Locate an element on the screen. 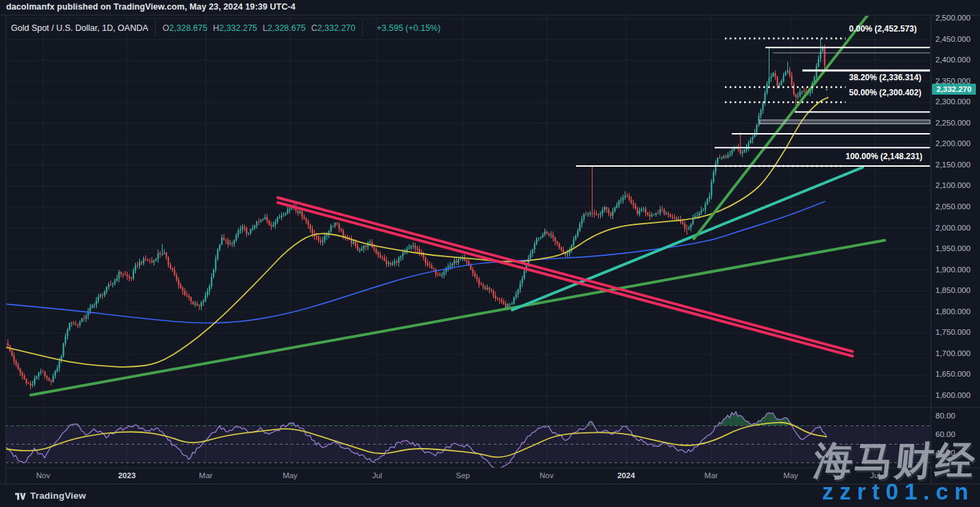 The image size is (980, 507). price-axis-label: 2,250.000 is located at coordinates (953, 123).